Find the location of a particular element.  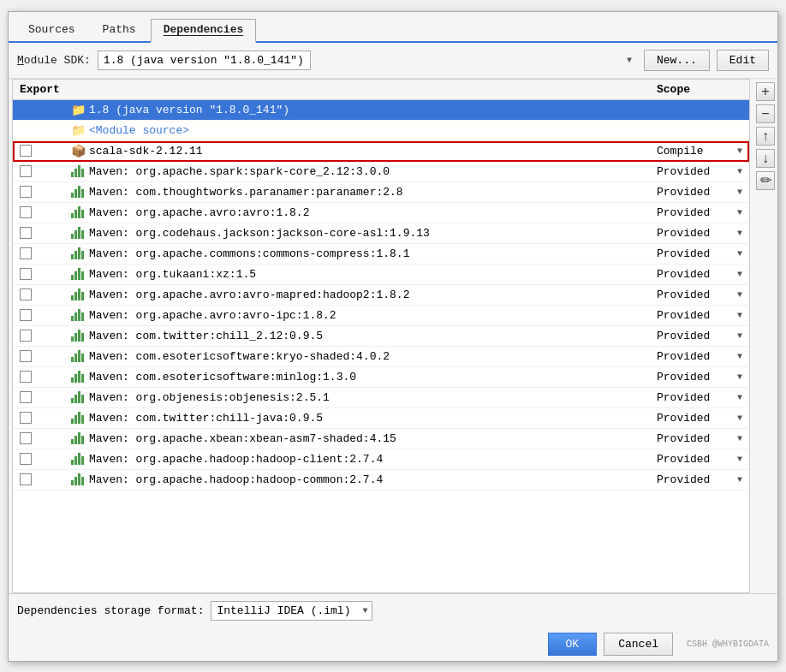

move-down-button: ↓ is located at coordinates (765, 158).